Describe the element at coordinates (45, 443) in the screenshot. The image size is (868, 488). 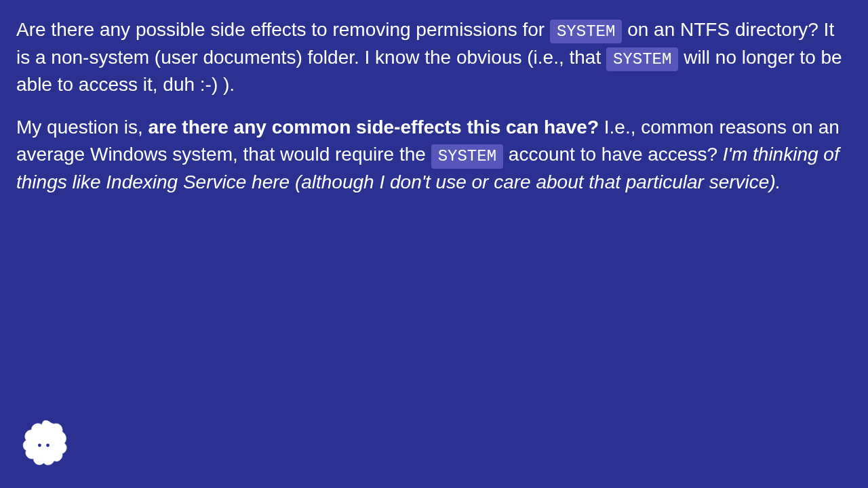
I see `avatar` at that location.